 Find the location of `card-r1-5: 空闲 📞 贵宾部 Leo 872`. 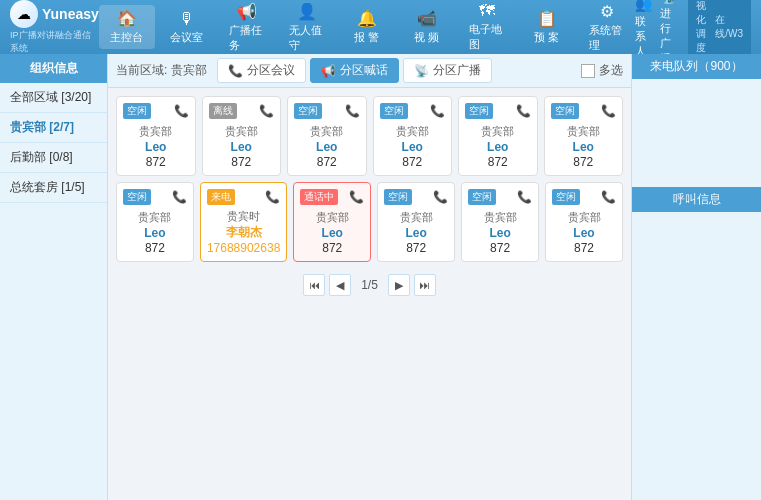

card-r1-5: 空闲 📞 贵宾部 Leo 872 is located at coordinates (584, 136).